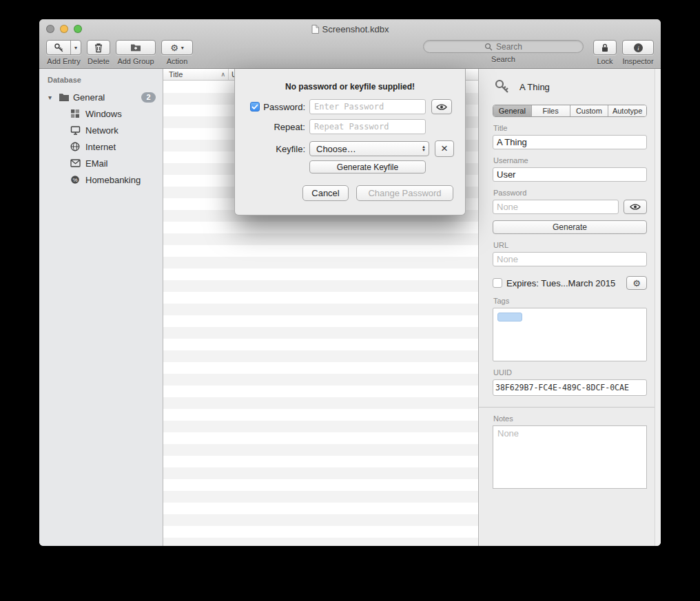  Describe the element at coordinates (96, 164) in the screenshot. I see `sidebar-item-label: EMail` at that location.